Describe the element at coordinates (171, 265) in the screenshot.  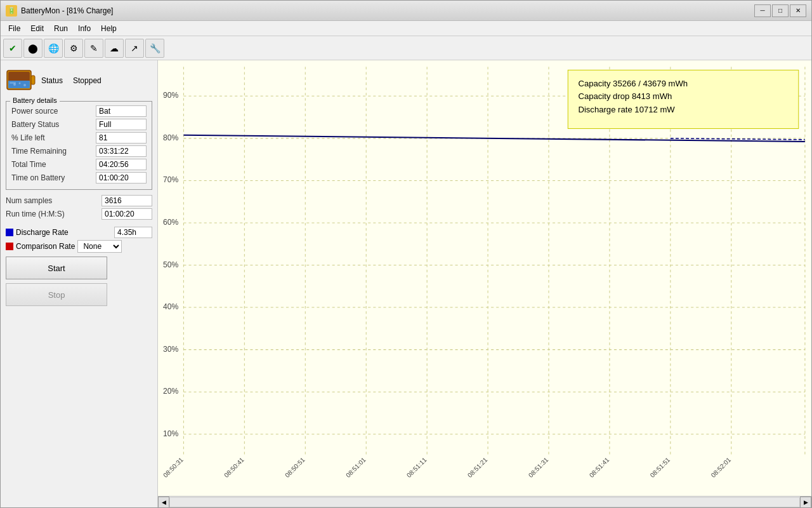
I see `svg-text: 50%` at that location.